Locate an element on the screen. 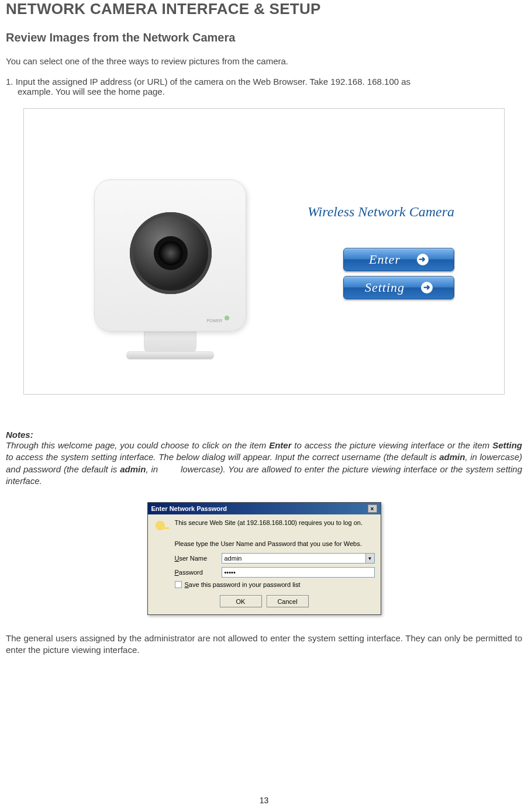 The width and height of the screenshot is (528, 812). dialog-titlebar: Enter Network Password × is located at coordinates (264, 509).